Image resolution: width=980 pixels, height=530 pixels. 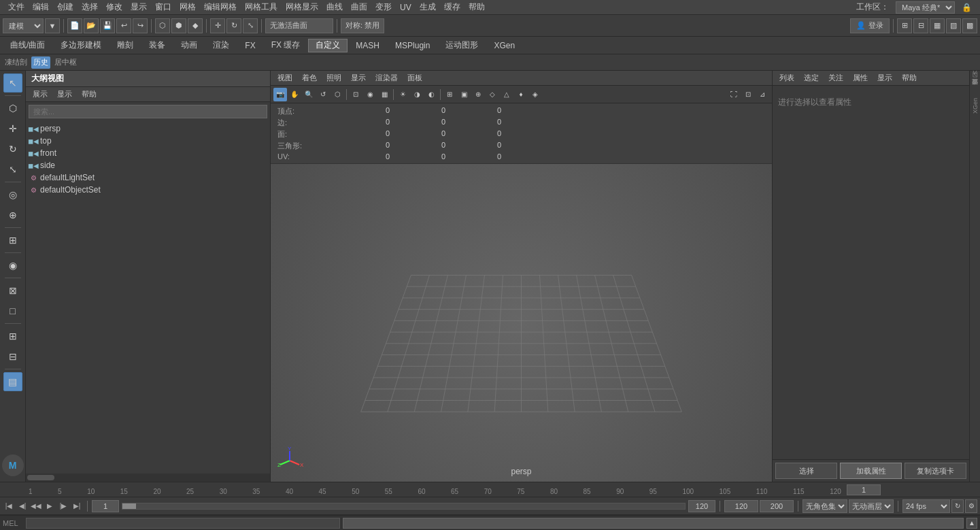 What do you see at coordinates (36, 506) in the screenshot?
I see `play-back-btn: ◀◀` at bounding box center [36, 506].